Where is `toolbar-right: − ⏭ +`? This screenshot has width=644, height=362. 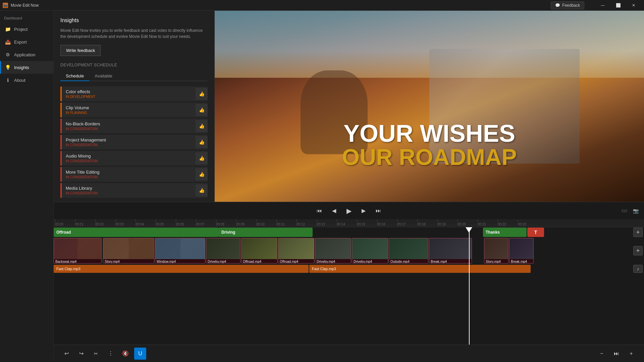 toolbar-right: − ⏭ + is located at coordinates (616, 354).